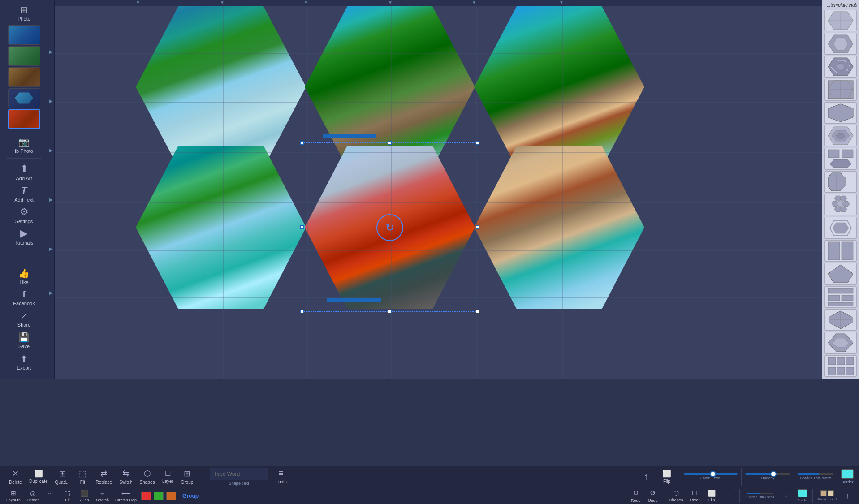  Describe the element at coordinates (85, 496) in the screenshot. I see `toolbar-align: ⬛ Align` at that location.